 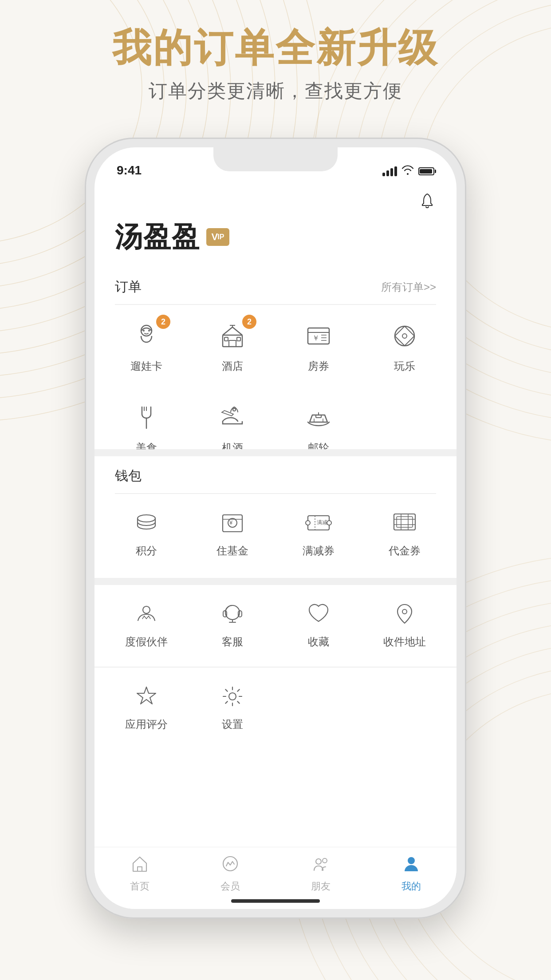 What do you see at coordinates (276, 624) in the screenshot?
I see `services-grid-row1: 度假伙伴 客服` at bounding box center [276, 624].